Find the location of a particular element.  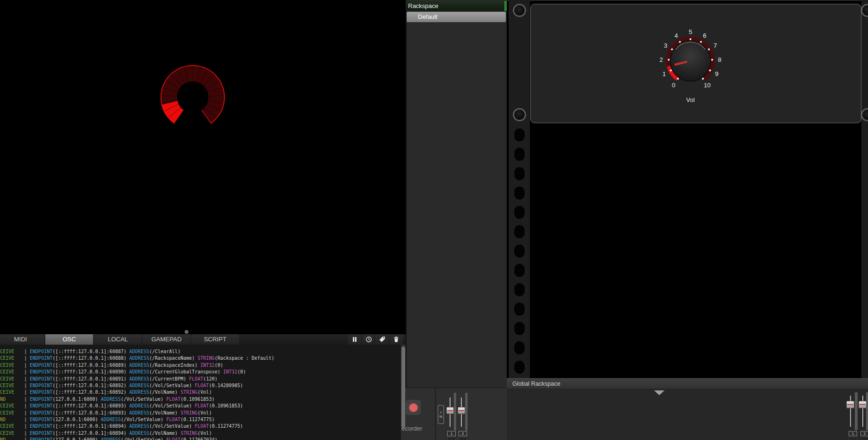

tab-script: SCRIPT is located at coordinates (215, 339).